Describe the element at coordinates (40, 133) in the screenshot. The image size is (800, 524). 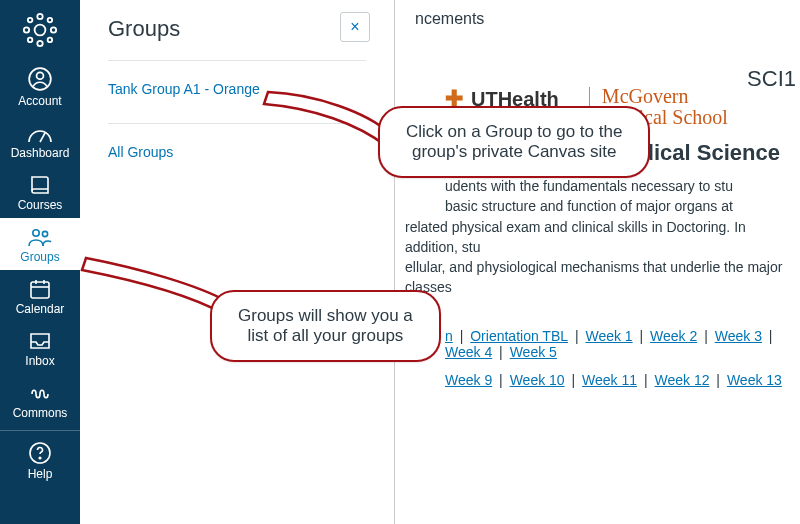
I see `gauge-icon` at that location.